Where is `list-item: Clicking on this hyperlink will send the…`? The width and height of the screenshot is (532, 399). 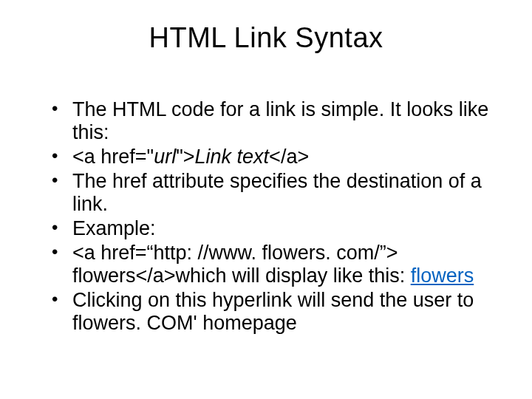 list-item: Clicking on this hyperlink will send the… is located at coordinates (273, 312).